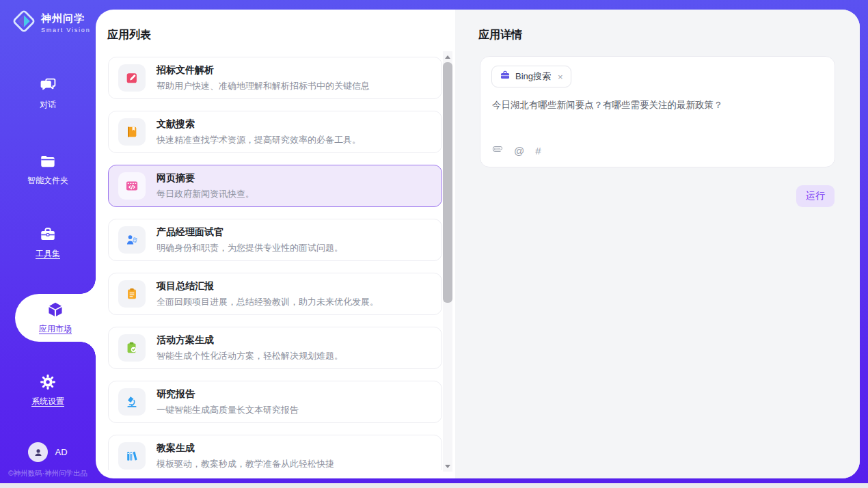  Describe the element at coordinates (275, 240) in the screenshot. I see `app-card: 产品经理面试官明确身份和职责，为您提供专业性的面试问题。` at that location.